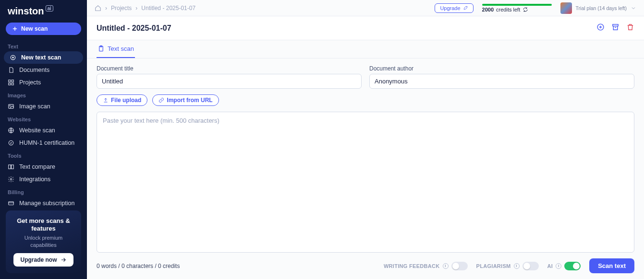  Describe the element at coordinates (630, 28) in the screenshot. I see `delete-button` at that location.